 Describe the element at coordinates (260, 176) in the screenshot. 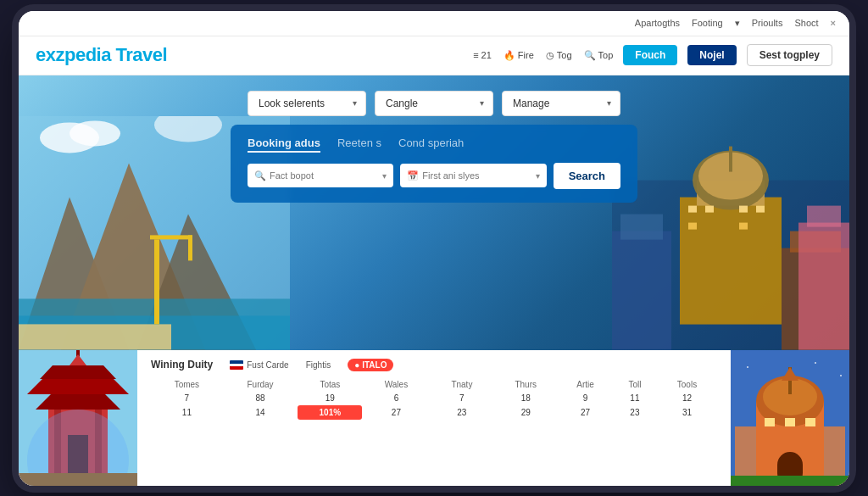

I see `search-icon: 🔍` at that location.